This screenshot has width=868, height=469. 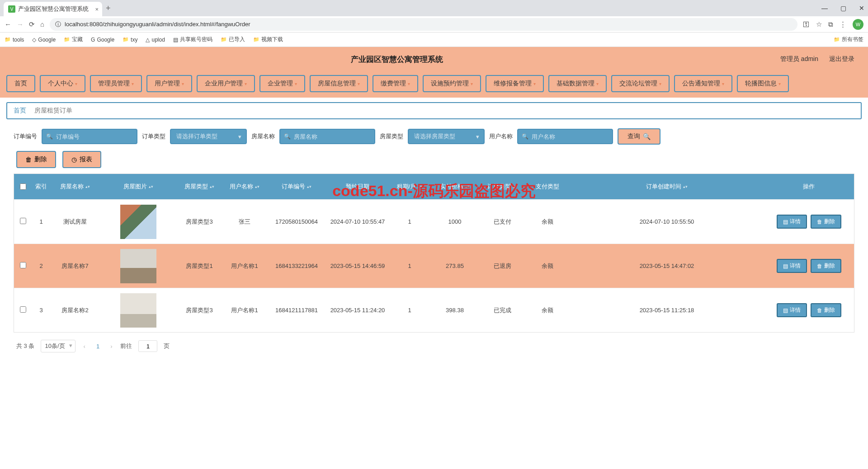 What do you see at coordinates (53, 9) in the screenshot?
I see `browser-tab: V 产业园区智慧公寓管理系统 ×` at bounding box center [53, 9].